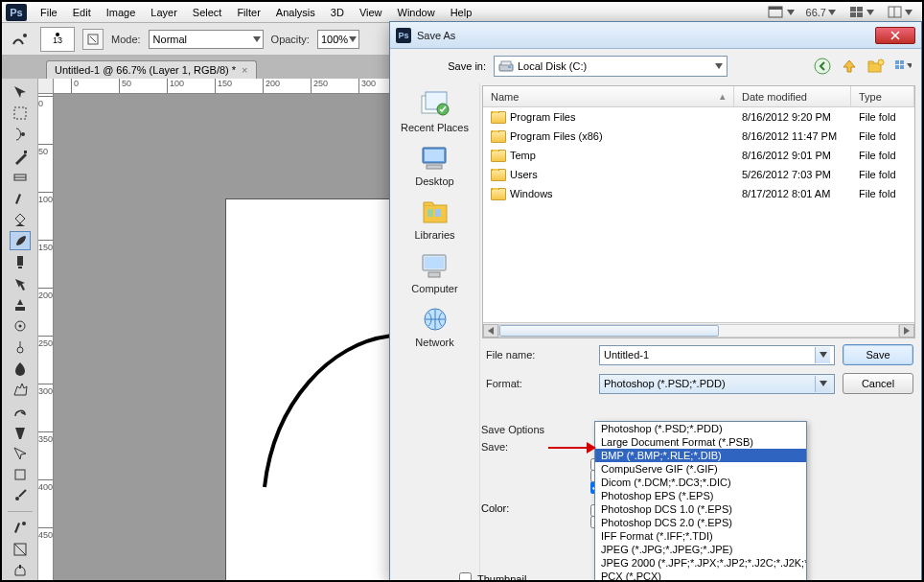 The image size is (924, 582). Describe the element at coordinates (780, 12) in the screenshot. I see `screenmode-menu` at that location.